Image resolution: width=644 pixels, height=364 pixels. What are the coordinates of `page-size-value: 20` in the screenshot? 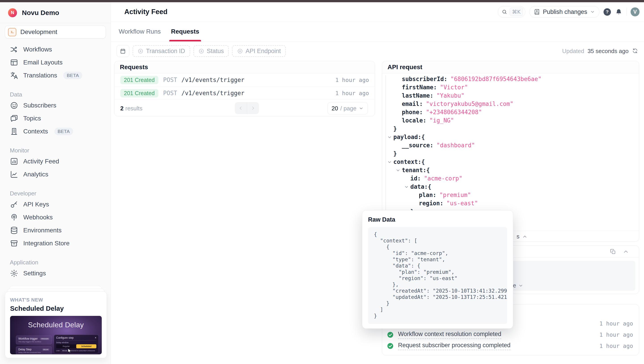 It's located at (335, 108).